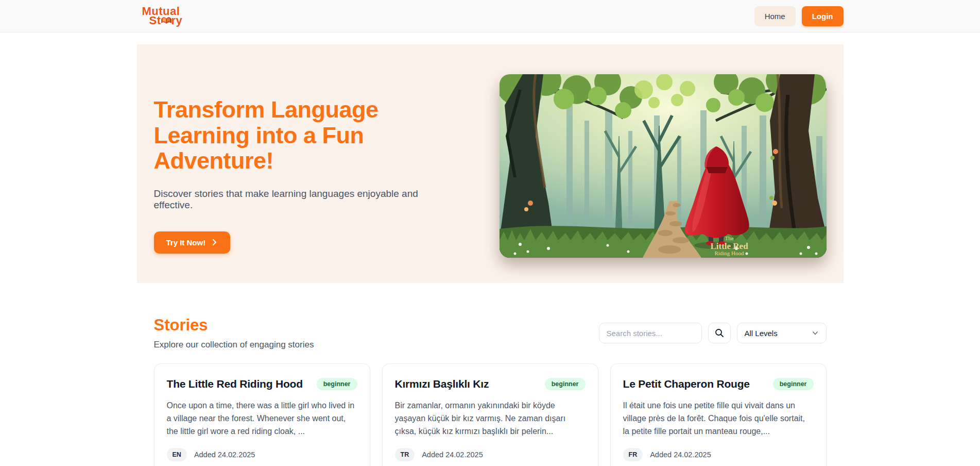 Image resolution: width=980 pixels, height=466 pixels. Describe the element at coordinates (234, 345) in the screenshot. I see `stories-subtitle: Explore our collection of engaging stori…` at that location.